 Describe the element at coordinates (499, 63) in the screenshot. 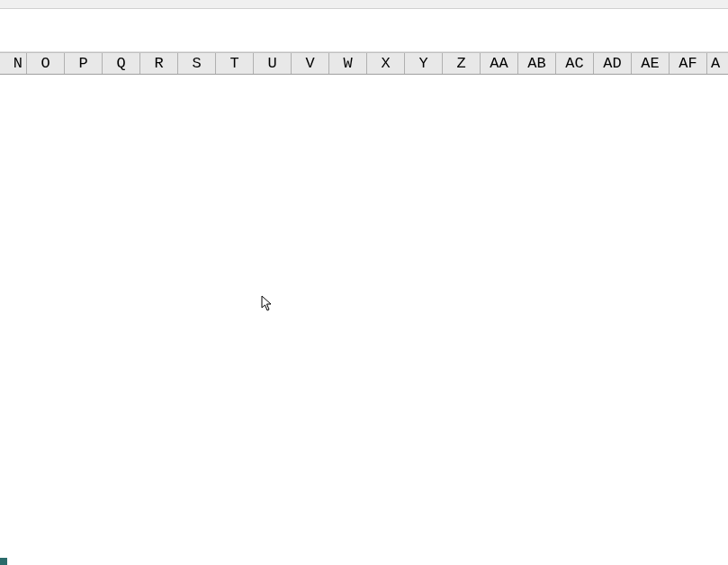

I see `column-label: AA` at that location.